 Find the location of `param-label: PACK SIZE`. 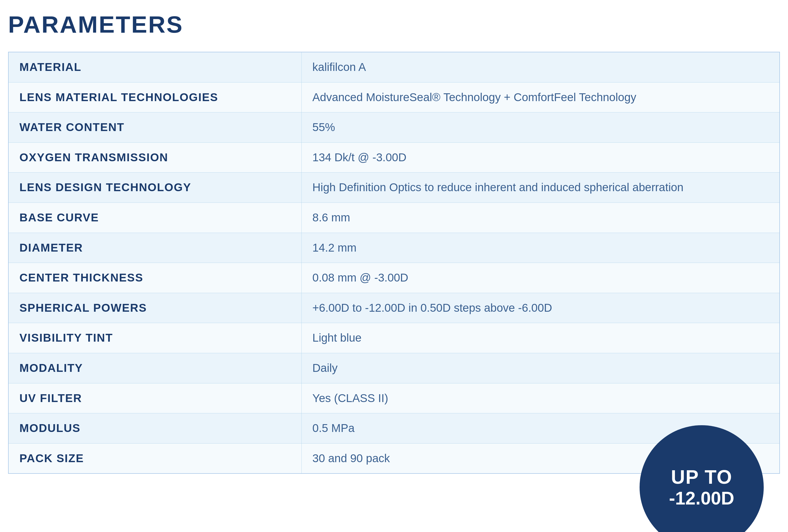

param-label: PACK SIZE is located at coordinates (155, 458).